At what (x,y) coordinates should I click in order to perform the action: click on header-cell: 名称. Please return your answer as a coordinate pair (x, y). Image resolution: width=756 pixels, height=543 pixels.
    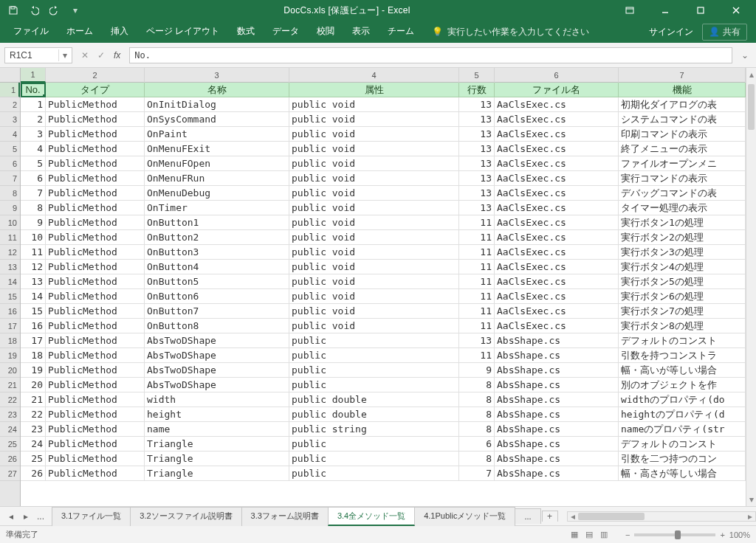
    Looking at the image, I should click on (217, 90).